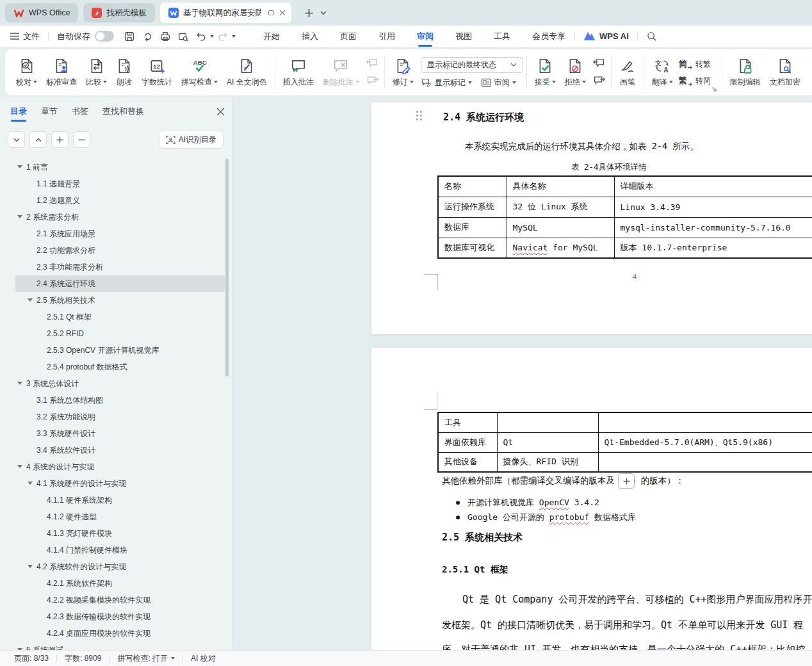 This screenshot has height=666, width=812. I want to click on show-markup-button: 显示标记, so click(446, 83).